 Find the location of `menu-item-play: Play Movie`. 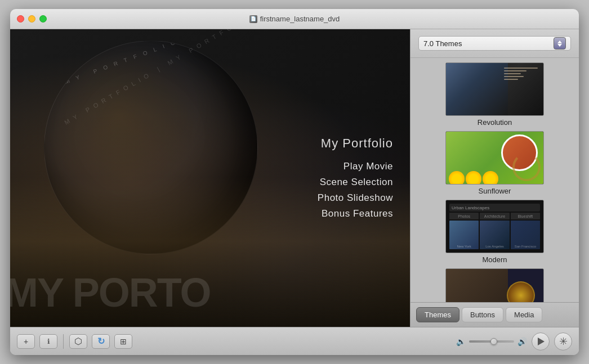

menu-item-play: Play Movie is located at coordinates (355, 167).